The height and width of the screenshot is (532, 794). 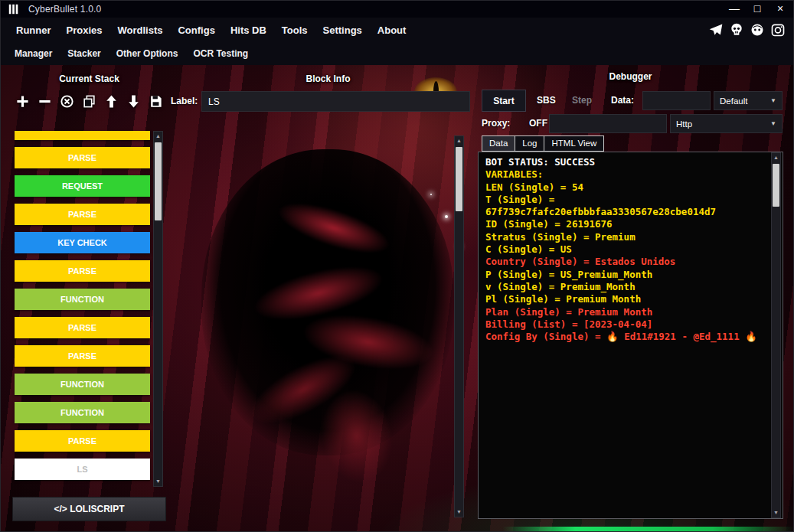 What do you see at coordinates (158, 309) in the screenshot?
I see `stack-scrollbar: ▲ ▼` at bounding box center [158, 309].